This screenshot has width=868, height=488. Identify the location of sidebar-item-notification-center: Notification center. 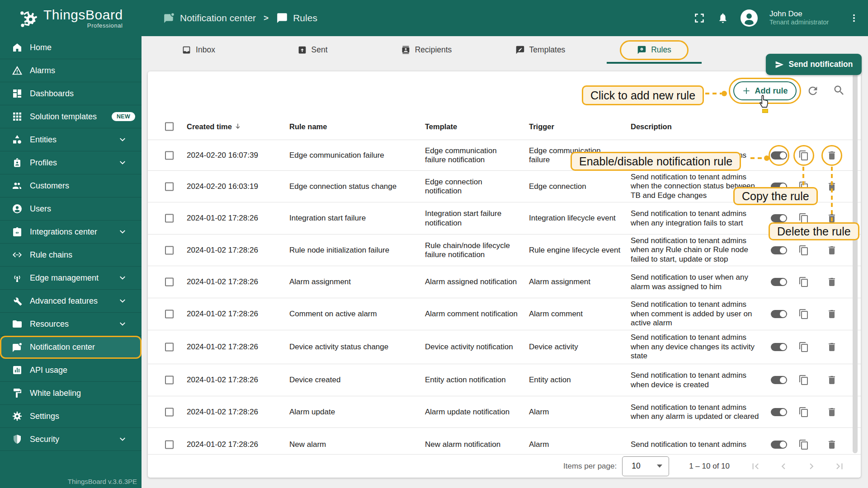
(71, 347).